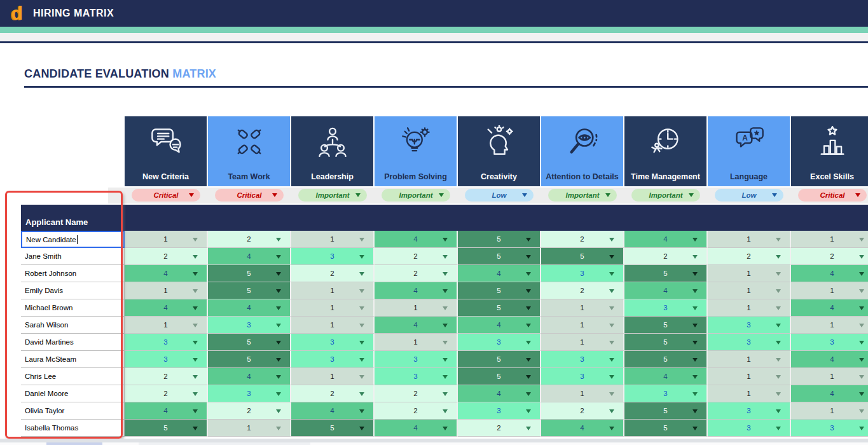  Describe the element at coordinates (72, 273) in the screenshot. I see `applicant-name-cell: Robert Johnson` at that location.